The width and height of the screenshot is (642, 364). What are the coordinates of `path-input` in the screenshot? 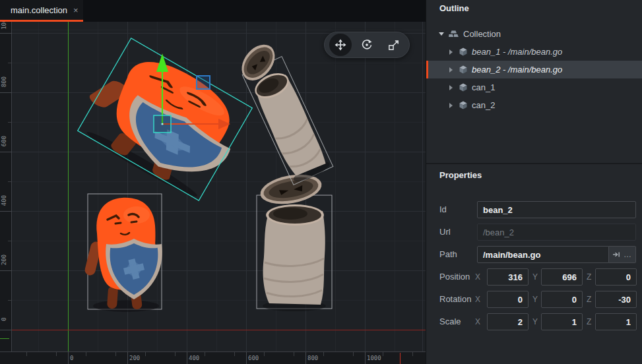 It's located at (543, 255).